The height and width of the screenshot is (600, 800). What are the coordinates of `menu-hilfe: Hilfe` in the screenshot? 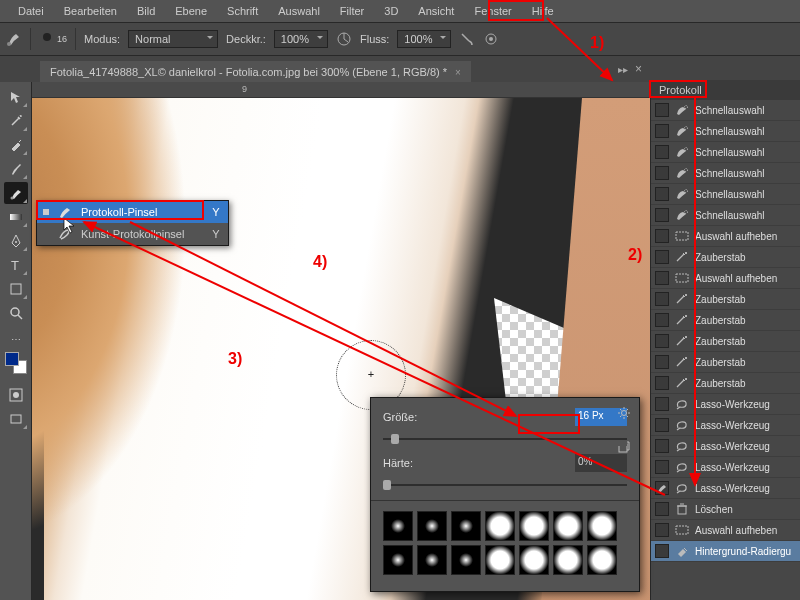 It's located at (543, 11).